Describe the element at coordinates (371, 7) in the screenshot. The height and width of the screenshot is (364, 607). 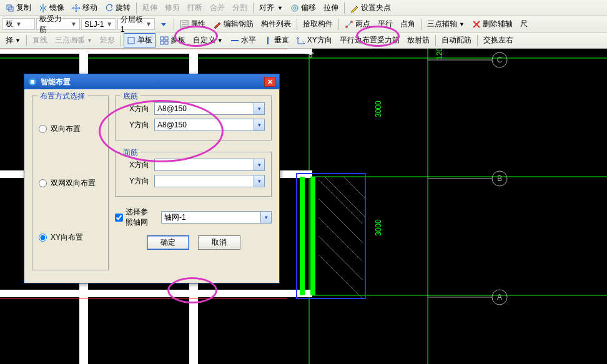
I see `setgrip-button: 设置夹点` at that location.